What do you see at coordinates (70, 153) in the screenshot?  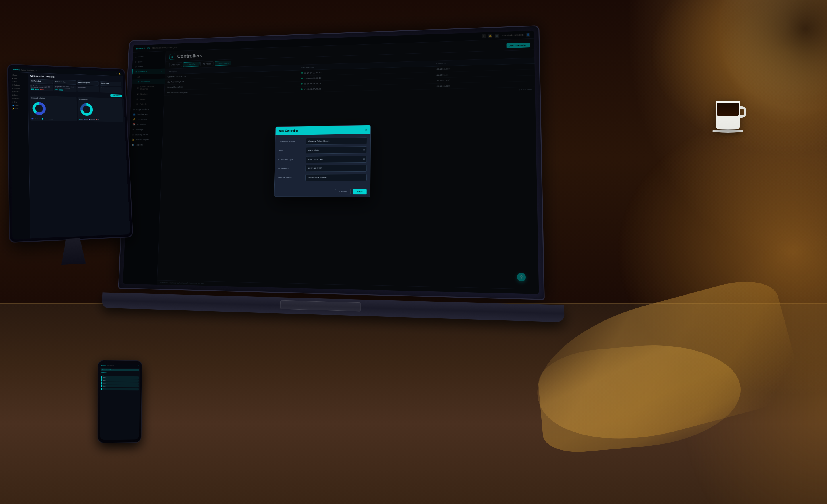 I see `tablet: borealis System: New_Demo_UK ☾ 🔔 ⌂ Home …` at bounding box center [70, 153].